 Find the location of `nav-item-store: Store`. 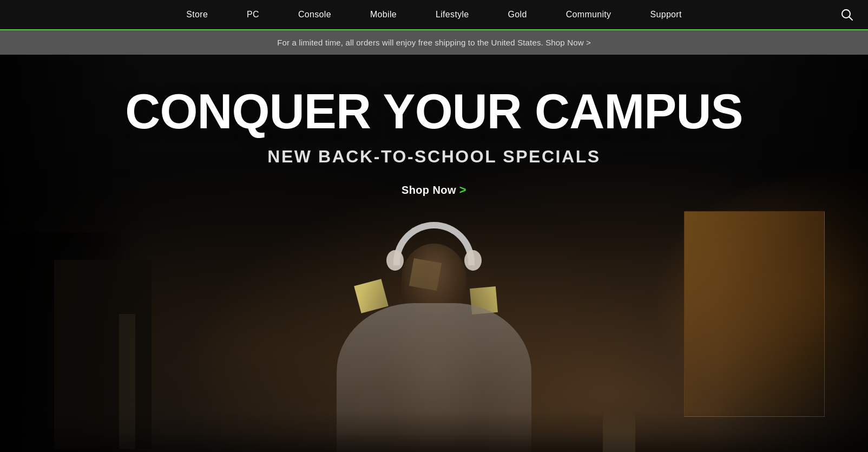

nav-item-store: Store is located at coordinates (197, 15).